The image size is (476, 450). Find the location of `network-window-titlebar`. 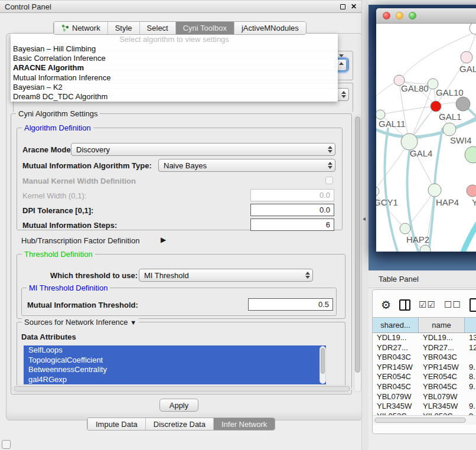

network-window-titlebar is located at coordinates (426, 16).